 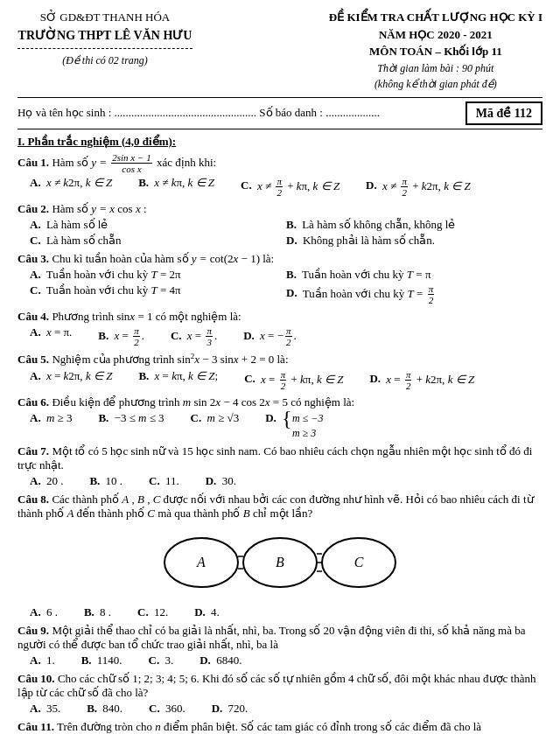 What do you see at coordinates (359, 562) in the screenshot?
I see `svg-text: C` at bounding box center [359, 562].